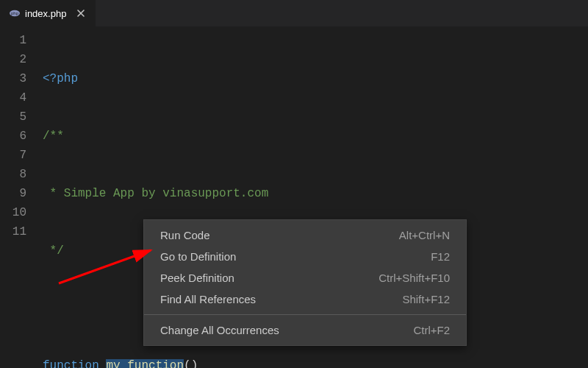  What do you see at coordinates (13, 194) in the screenshot?
I see `line-number: 9` at bounding box center [13, 194].